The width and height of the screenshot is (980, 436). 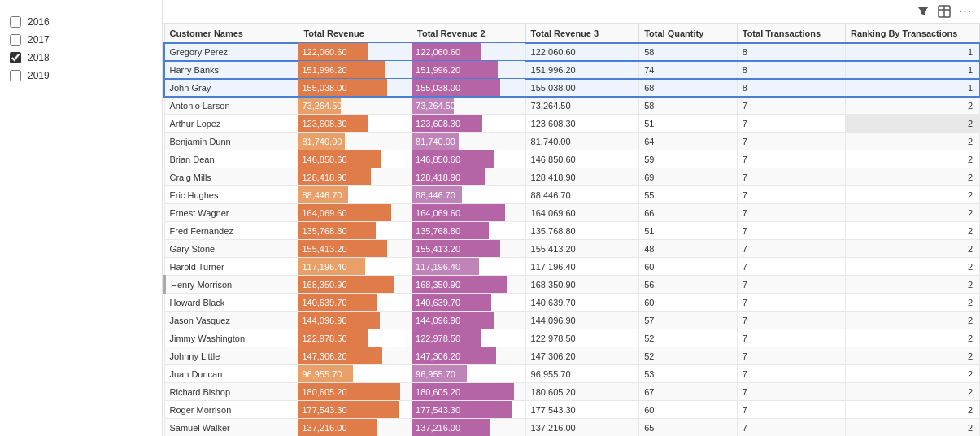 I want to click on col-header-ranking-by-transactions: Ranking By Transactions, so click(x=912, y=34).